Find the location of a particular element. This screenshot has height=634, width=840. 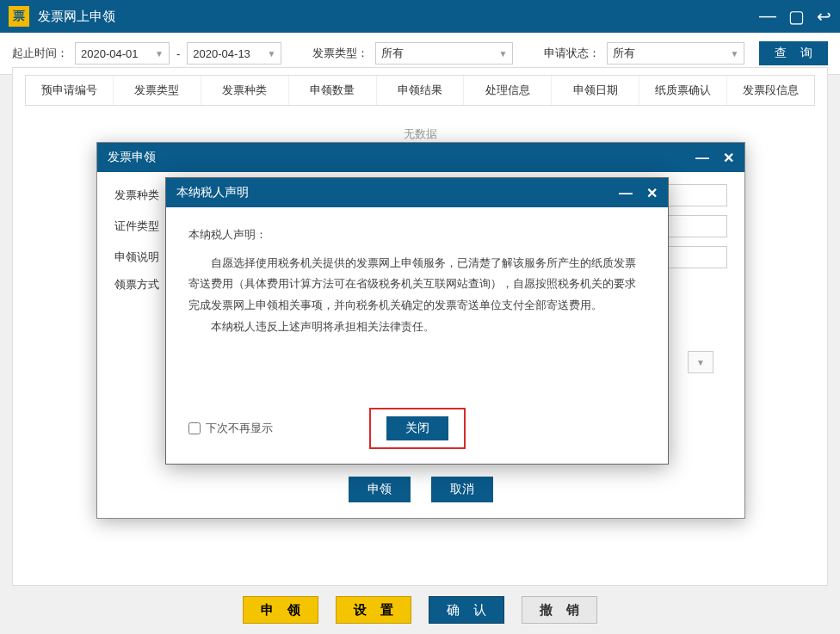

id-type-label: 证件类型 is located at coordinates (142, 226).